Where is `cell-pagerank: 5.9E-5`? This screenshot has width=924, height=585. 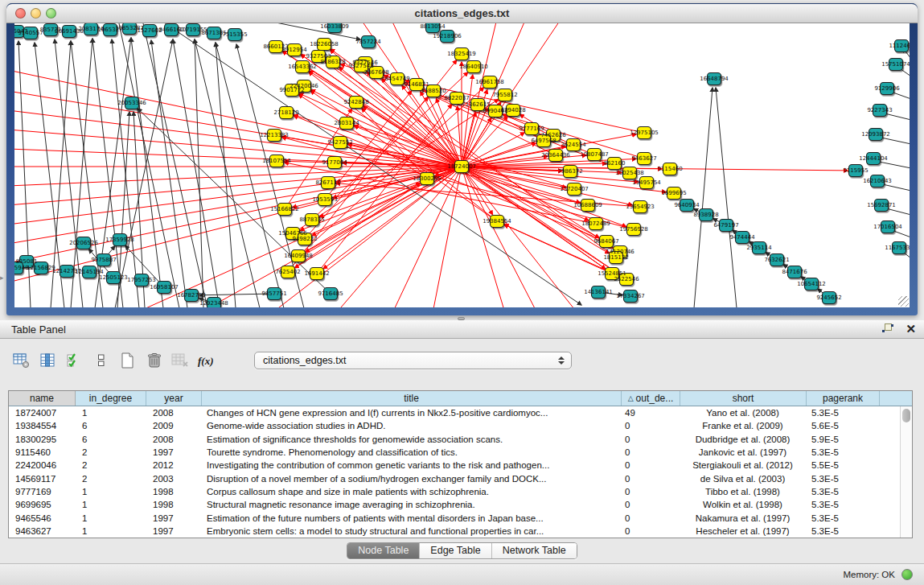 cell-pagerank: 5.9E-5 is located at coordinates (843, 439).